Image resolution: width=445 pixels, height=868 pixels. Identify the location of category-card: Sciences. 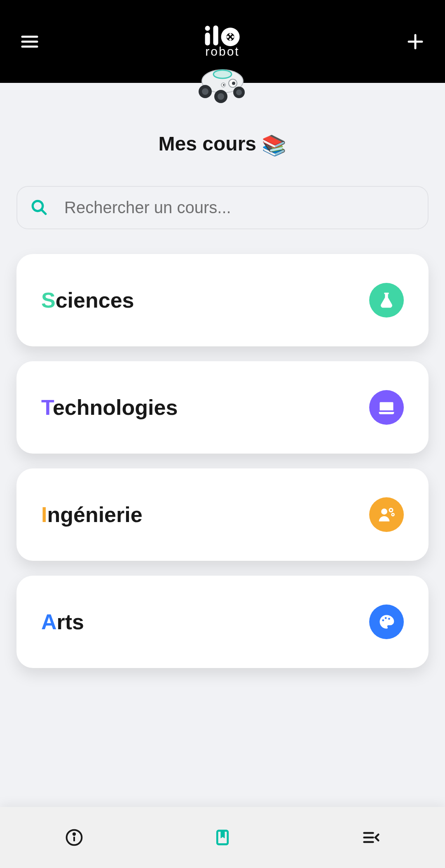
(222, 300).